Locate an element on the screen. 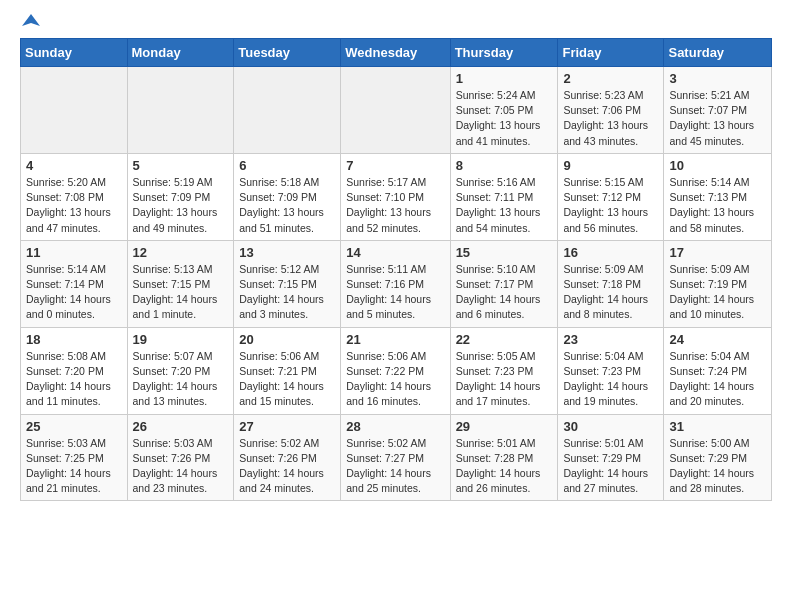 The width and height of the screenshot is (792, 612). day-number: 3 is located at coordinates (718, 78).